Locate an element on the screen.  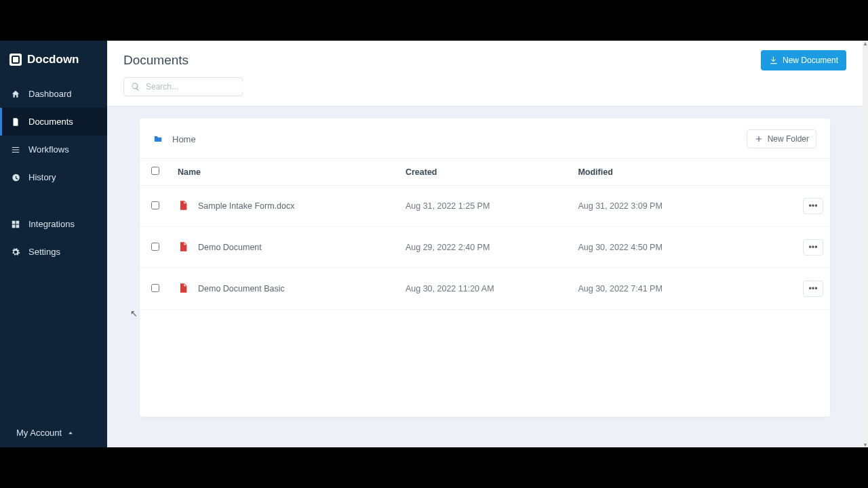
brand: Docdown is located at coordinates (54, 60).